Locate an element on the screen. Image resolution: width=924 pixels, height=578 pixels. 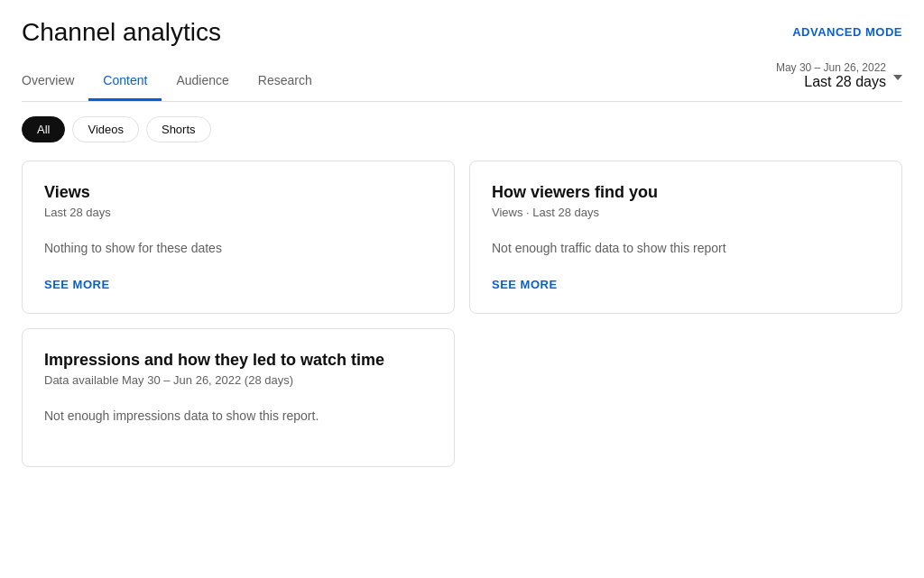
views-card-title: Views is located at coordinates (238, 193).